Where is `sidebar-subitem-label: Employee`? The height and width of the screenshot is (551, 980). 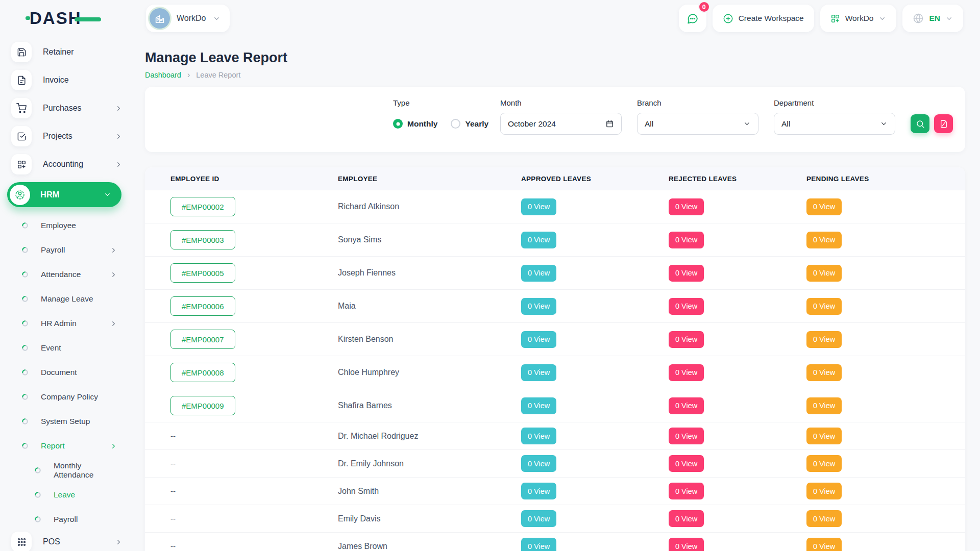
sidebar-subitem-label: Employee is located at coordinates (58, 226).